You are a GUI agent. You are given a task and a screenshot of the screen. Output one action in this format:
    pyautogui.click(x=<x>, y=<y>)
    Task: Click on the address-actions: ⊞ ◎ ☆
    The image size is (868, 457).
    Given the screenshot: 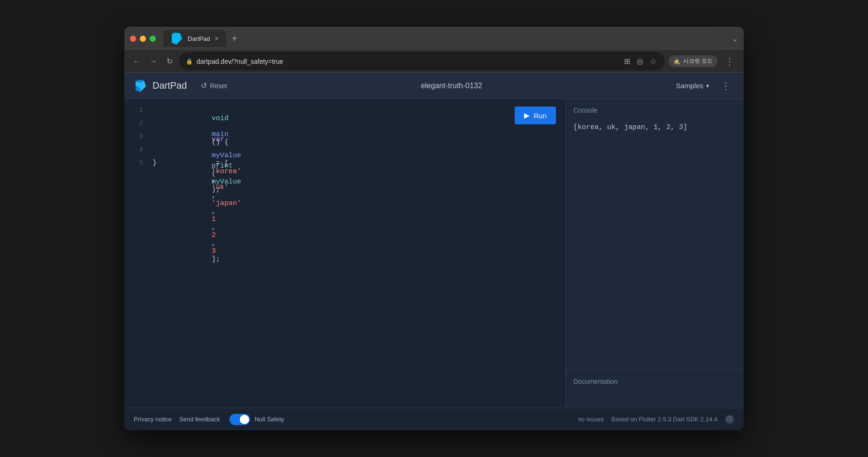 What is the action you would take?
    pyautogui.click(x=640, y=61)
    